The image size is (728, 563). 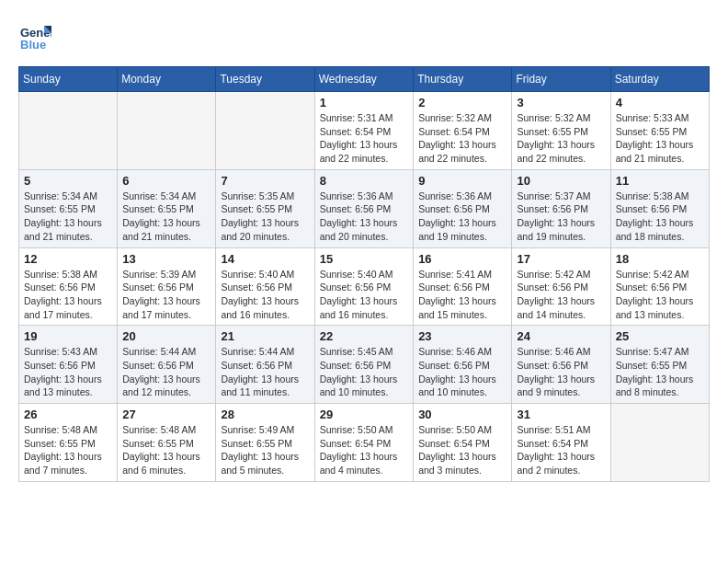 What do you see at coordinates (35, 35) in the screenshot?
I see `logo-icon: General Blue` at bounding box center [35, 35].